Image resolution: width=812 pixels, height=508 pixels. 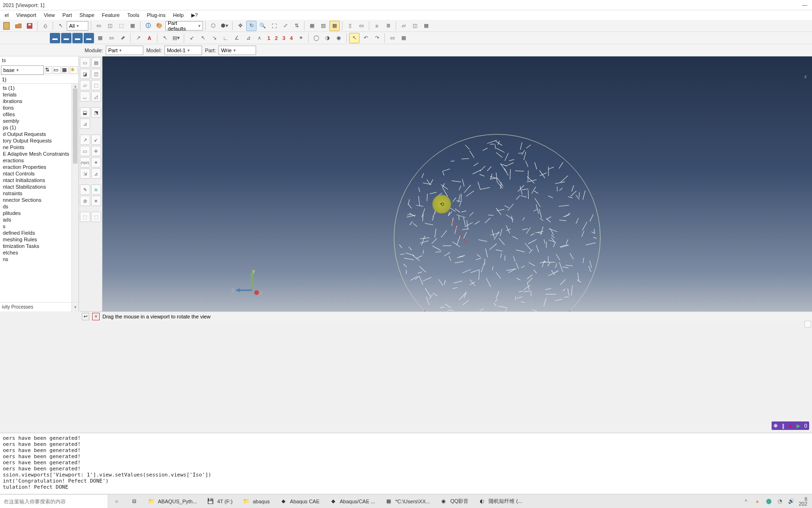 I want to click on zoom-icon: 🔍, so click(x=263, y=26).